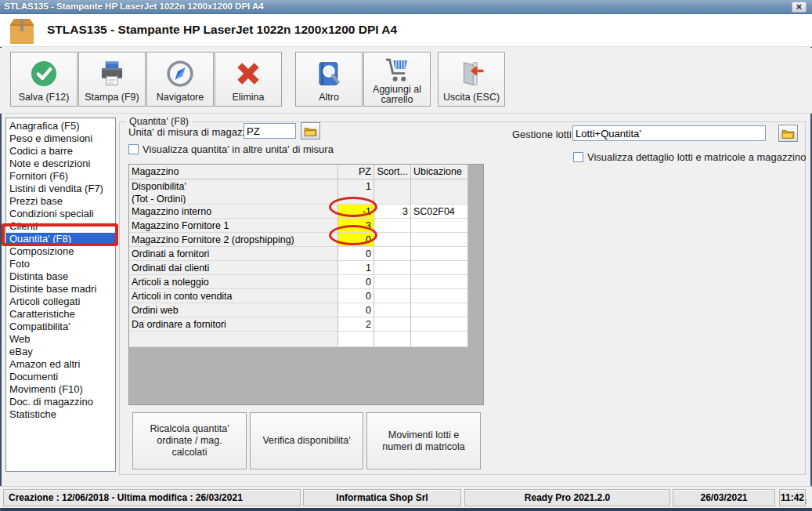 The width and height of the screenshot is (812, 511). I want to click on toolbar-button-navigatore: Navigatore, so click(180, 79).